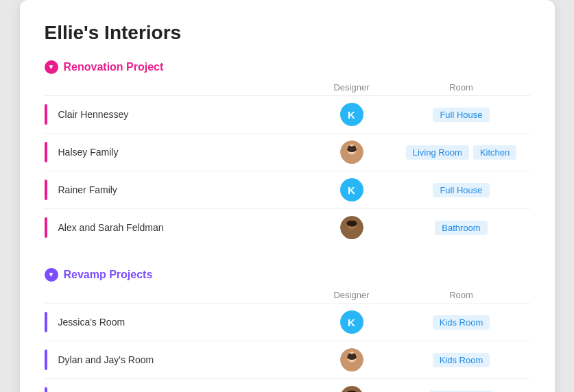 This screenshot has width=574, height=392. What do you see at coordinates (287, 152) in the screenshot?
I see `table-row: Halsey Family Living RoomKitchen` at bounding box center [287, 152].